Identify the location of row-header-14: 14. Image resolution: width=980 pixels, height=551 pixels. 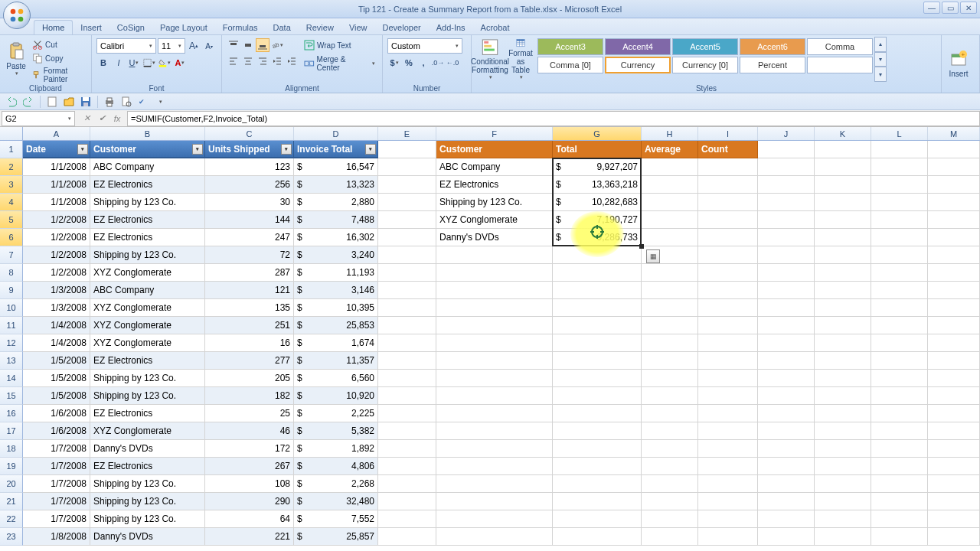
(11, 378).